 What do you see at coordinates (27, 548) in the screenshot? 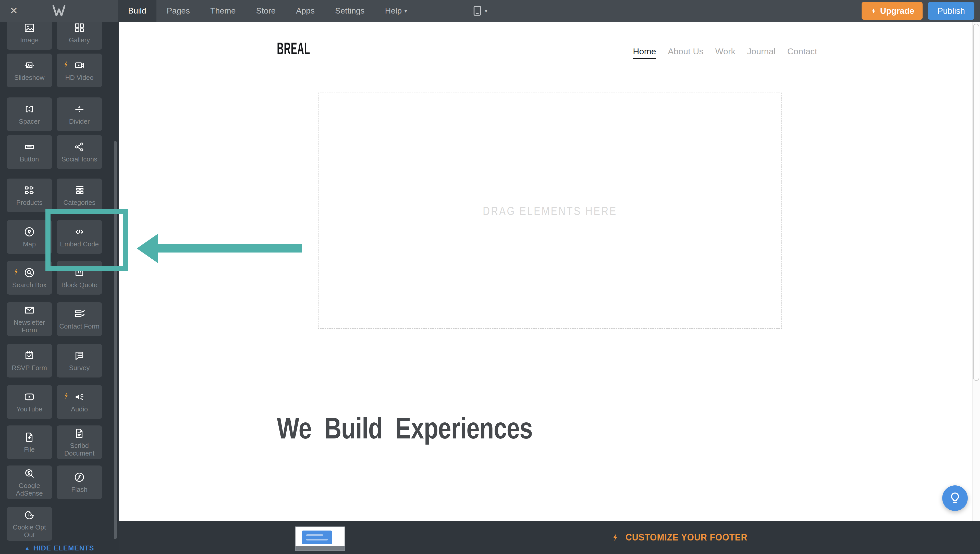
I see `triangle-up-icon: ▲` at bounding box center [27, 548].